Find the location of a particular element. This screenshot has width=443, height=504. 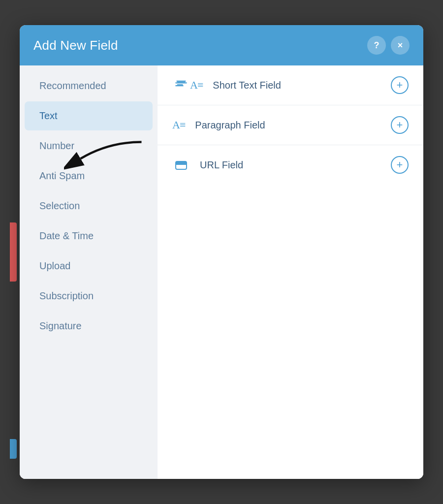

sidebar-item-signature: Signature is located at coordinates (89, 326).